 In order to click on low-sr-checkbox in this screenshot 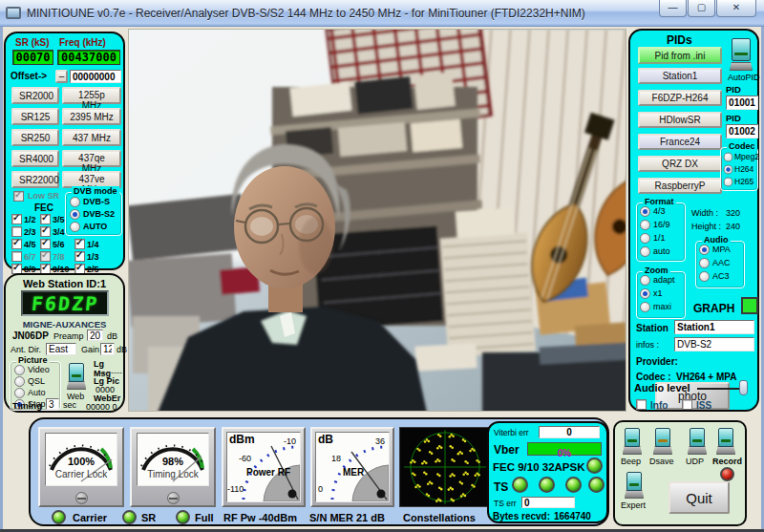, I will do `click(19, 197)`.